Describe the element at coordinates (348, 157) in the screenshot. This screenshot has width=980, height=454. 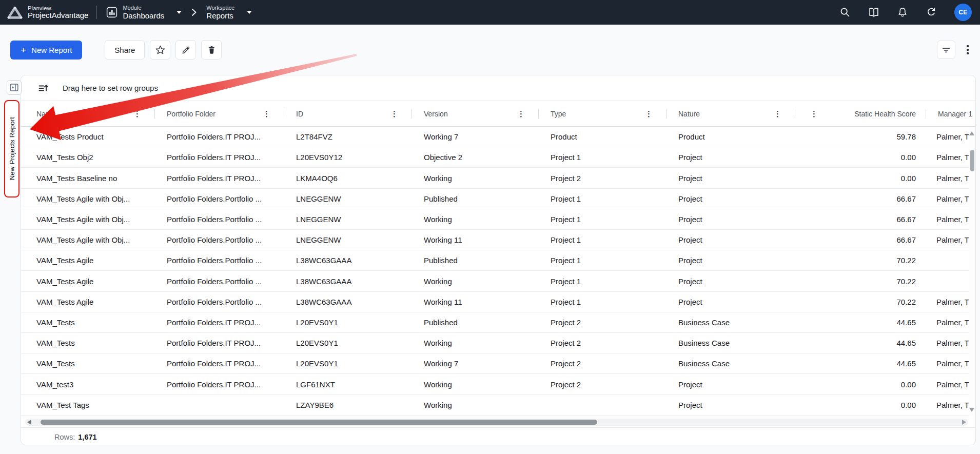
I see `cell: L20EVS0Y12` at that location.